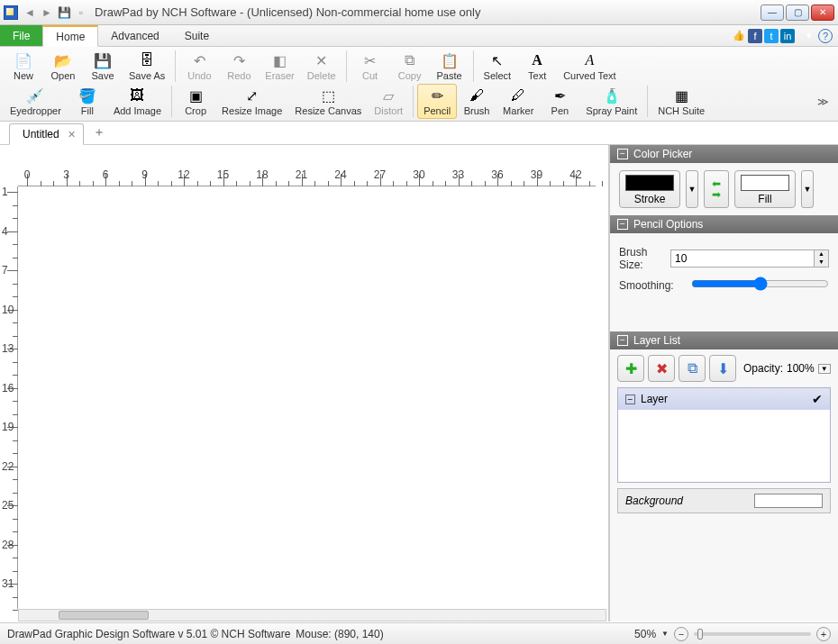 The width and height of the screenshot is (838, 644). What do you see at coordinates (661, 368) in the screenshot?
I see `delete-layer-button: ✖` at bounding box center [661, 368].